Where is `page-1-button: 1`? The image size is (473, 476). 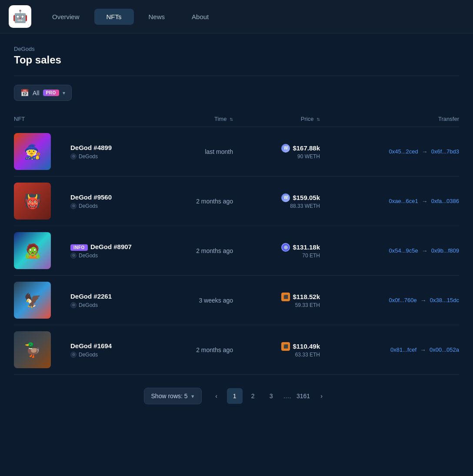 page-1-button: 1 is located at coordinates (235, 396).